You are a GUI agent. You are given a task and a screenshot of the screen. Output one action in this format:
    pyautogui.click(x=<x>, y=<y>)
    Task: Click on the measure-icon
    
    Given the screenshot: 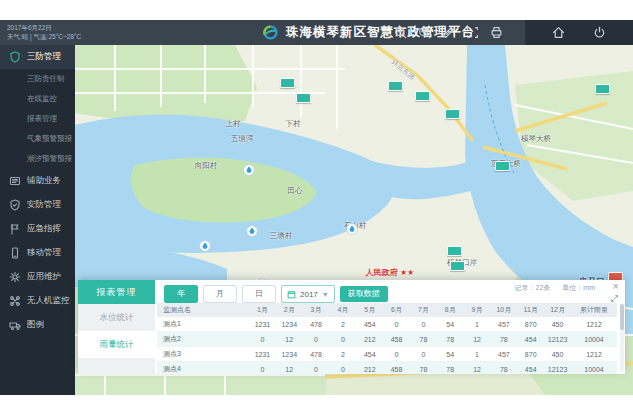 What is the action you would take?
    pyautogui.click(x=448, y=32)
    